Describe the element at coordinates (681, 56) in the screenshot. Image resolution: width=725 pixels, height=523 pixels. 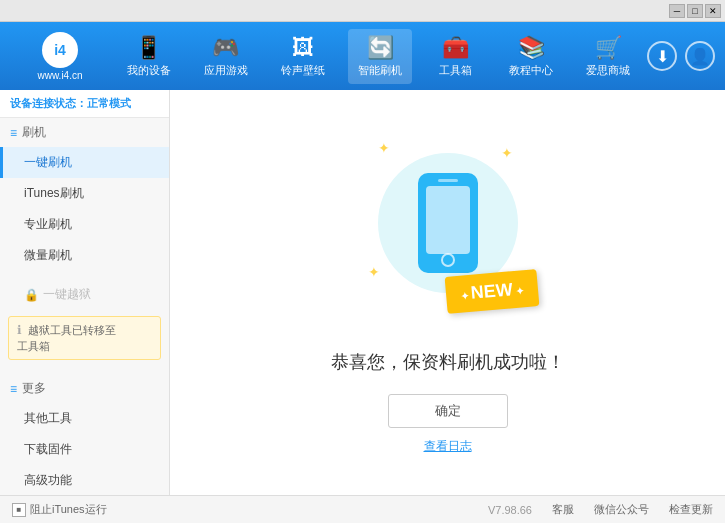
I see `nav-right-buttons: ⬇ 👤` at that location.